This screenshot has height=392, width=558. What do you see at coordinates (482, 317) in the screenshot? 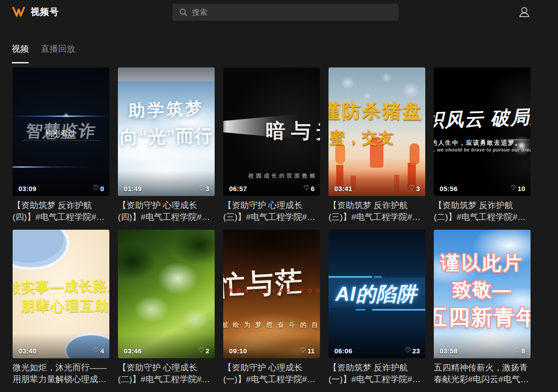
I see `thumbnail-text: 五四新青年` at bounding box center [482, 317].